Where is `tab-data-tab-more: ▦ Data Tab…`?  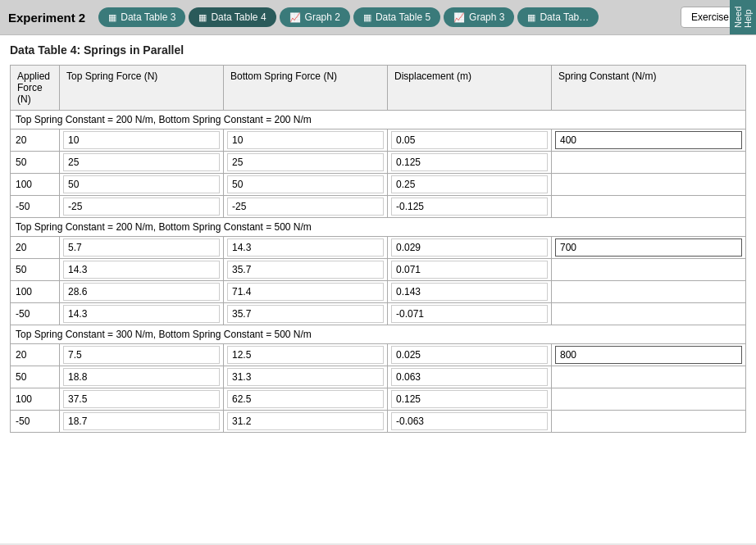
tab-data-tab-more: ▦ Data Tab… is located at coordinates (558, 17).